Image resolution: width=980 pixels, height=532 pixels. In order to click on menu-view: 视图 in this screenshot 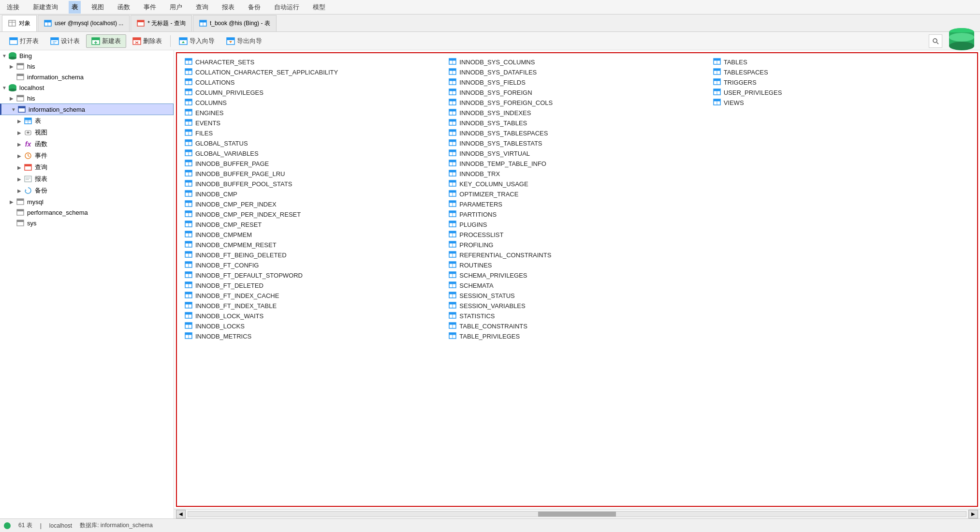, I will do `click(98, 7)`.